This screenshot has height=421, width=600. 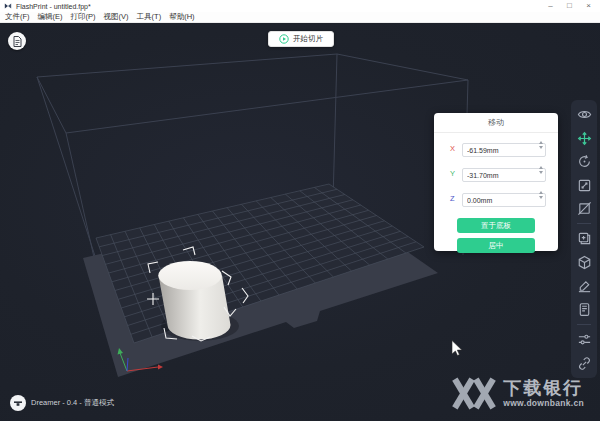 I want to click on support-tool-button, so click(x=584, y=263).